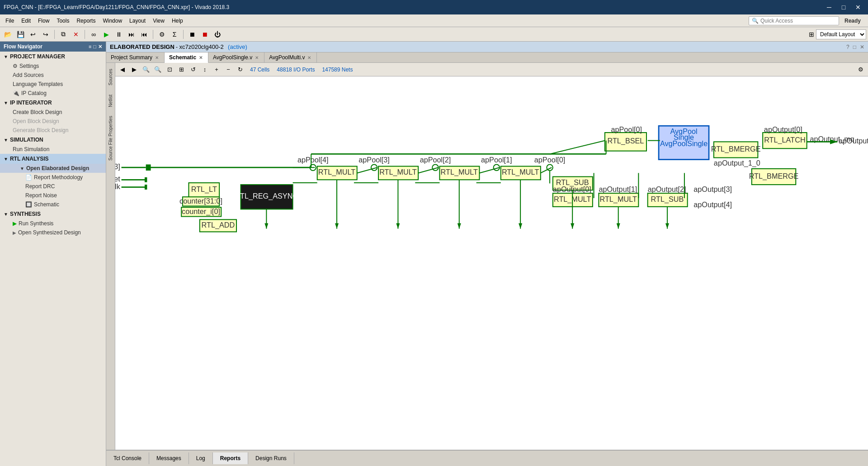  Describe the element at coordinates (844, 7) in the screenshot. I see `maximize-button: □` at that location.